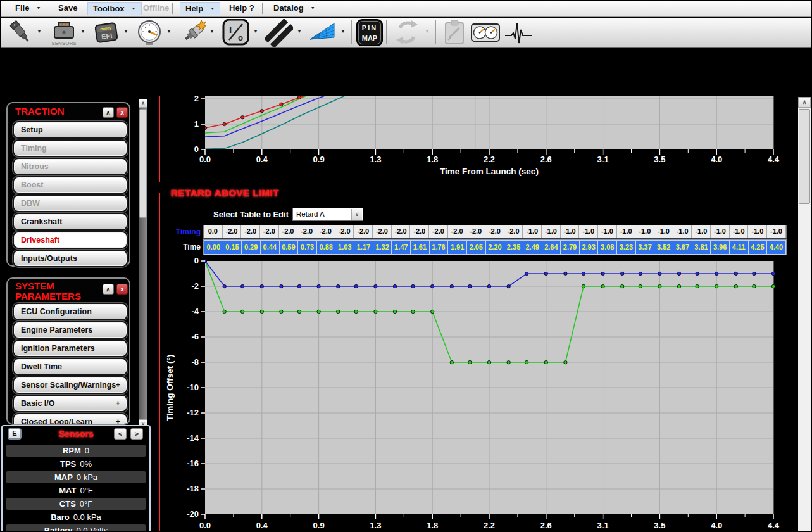  I want to click on mesh-table-icon, so click(323, 33).